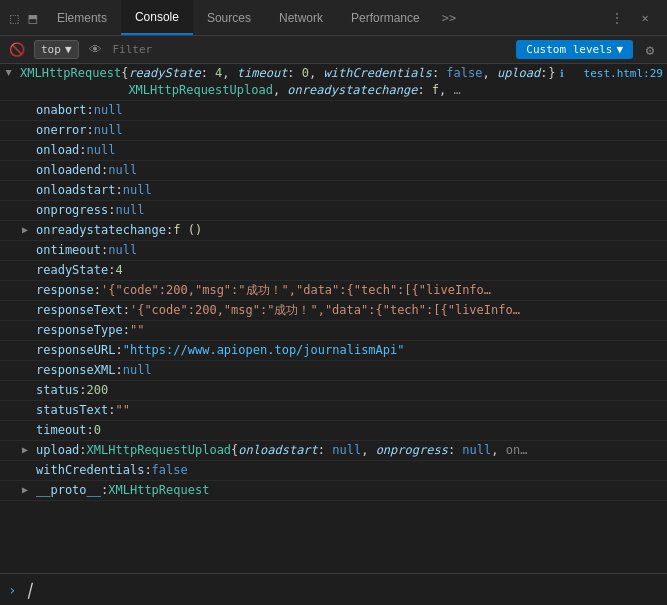 The width and height of the screenshot is (667, 605). I want to click on tab-console: Console, so click(157, 18).